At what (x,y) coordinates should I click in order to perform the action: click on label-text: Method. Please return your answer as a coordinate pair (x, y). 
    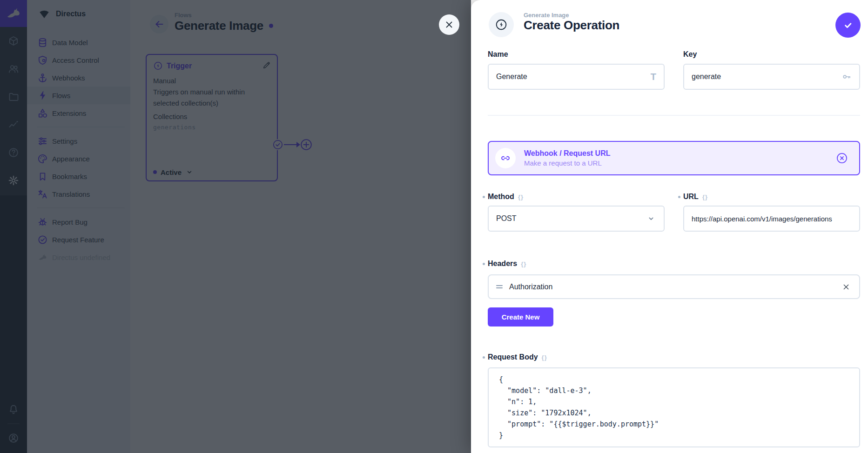
    Looking at the image, I should click on (501, 197).